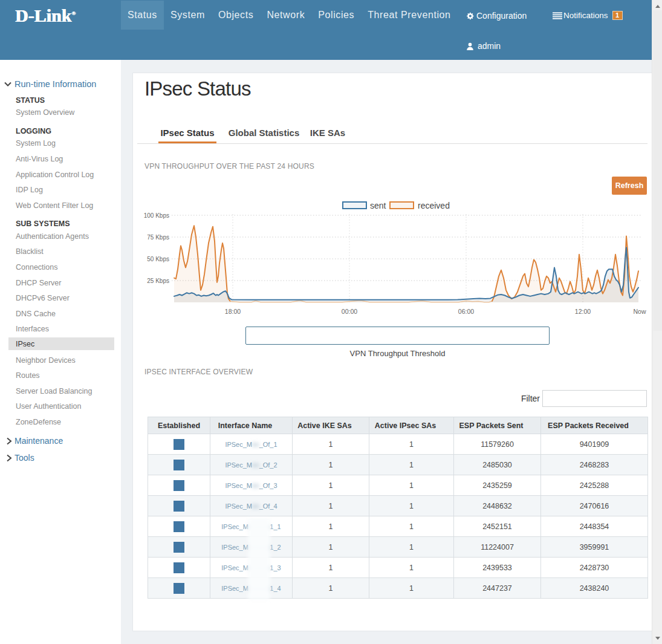 The height and width of the screenshot is (644, 662). Describe the element at coordinates (233, 311) in the screenshot. I see `svg-text: 18:00` at that location.